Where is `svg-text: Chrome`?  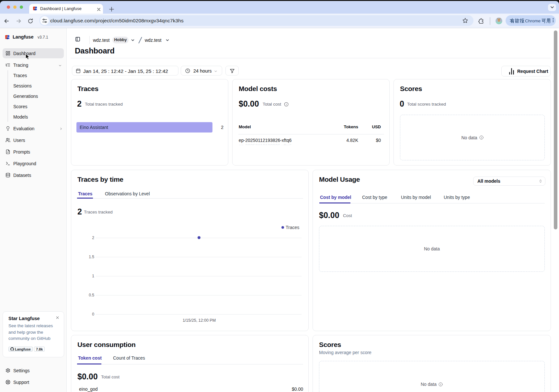 svg-text: Chrome is located at coordinates (533, 21).